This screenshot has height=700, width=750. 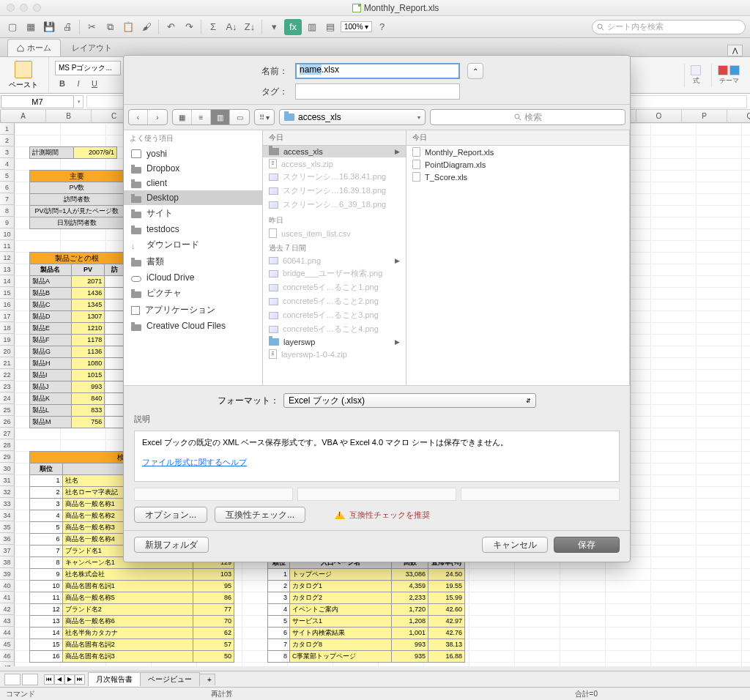 What do you see at coordinates (587, 545) in the screenshot?
I see `save-button: 保存` at bounding box center [587, 545].